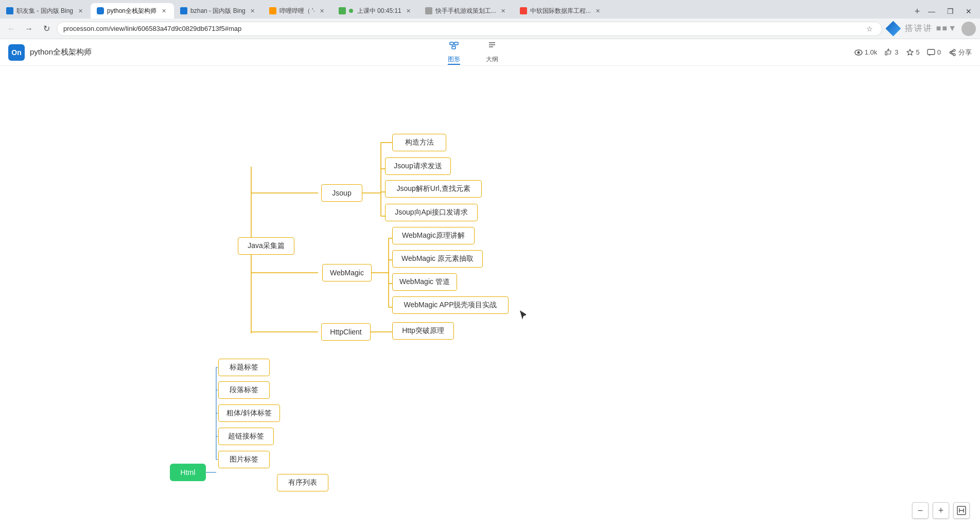 The height and width of the screenshot is (529, 980). I want to click on graphic-icon, so click(454, 46).